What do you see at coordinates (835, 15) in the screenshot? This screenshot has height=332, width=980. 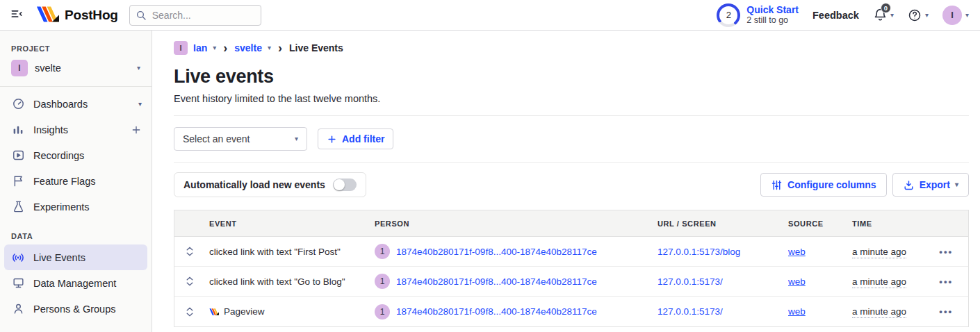 I see `feedback-button: Feedback` at bounding box center [835, 15].